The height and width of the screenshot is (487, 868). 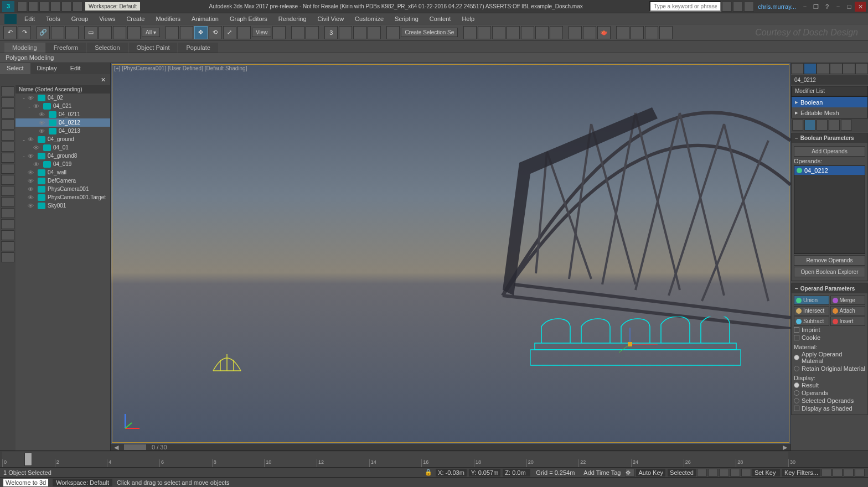 I want to click on workspace-dropdown: Workspace: Default, so click(x=113, y=7).